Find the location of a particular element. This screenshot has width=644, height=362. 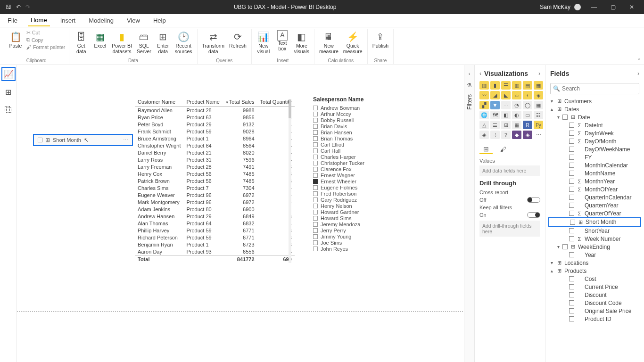

field-node: FY is located at coordinates (595, 157).